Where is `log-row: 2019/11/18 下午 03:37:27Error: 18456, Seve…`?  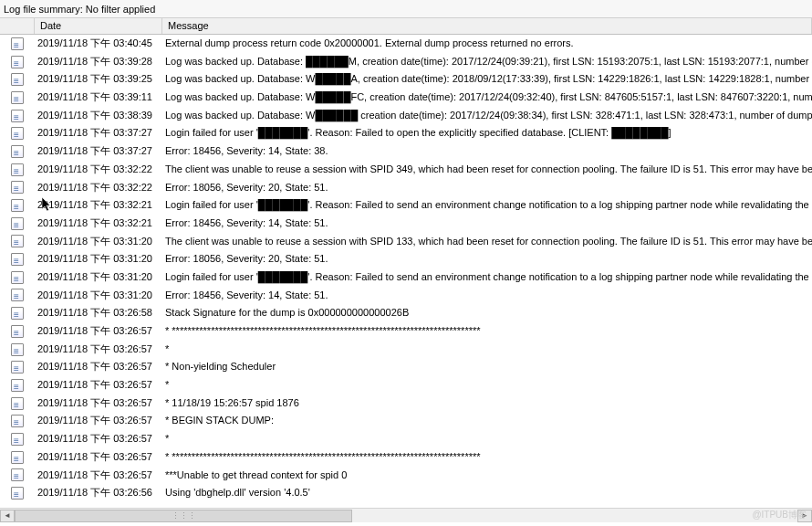
log-row: 2019/11/18 下午 03:37:27Error: 18456, Seve… is located at coordinates (406, 152).